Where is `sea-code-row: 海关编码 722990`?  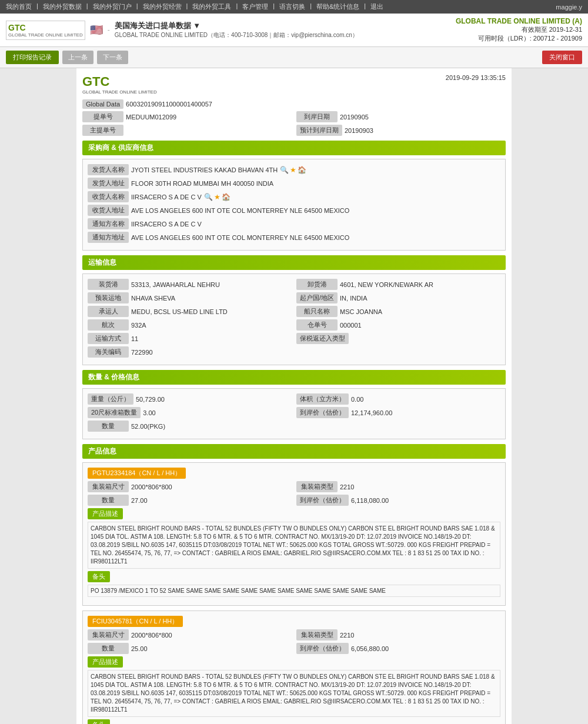
sea-code-row: 海关编码 722990 is located at coordinates (294, 352).